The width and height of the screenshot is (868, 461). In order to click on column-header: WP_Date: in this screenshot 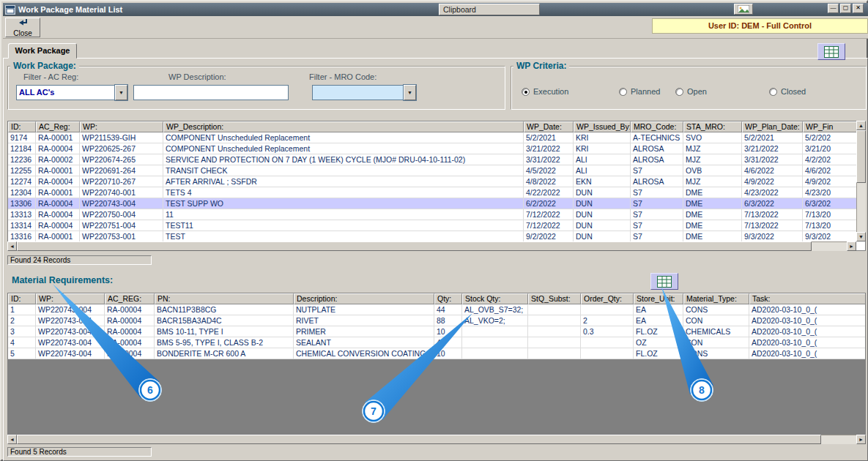, I will do `click(549, 127)`.